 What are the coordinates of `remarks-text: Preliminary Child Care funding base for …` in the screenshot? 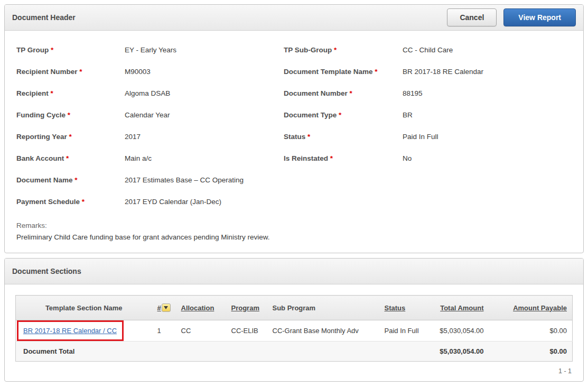 It's located at (294, 237).